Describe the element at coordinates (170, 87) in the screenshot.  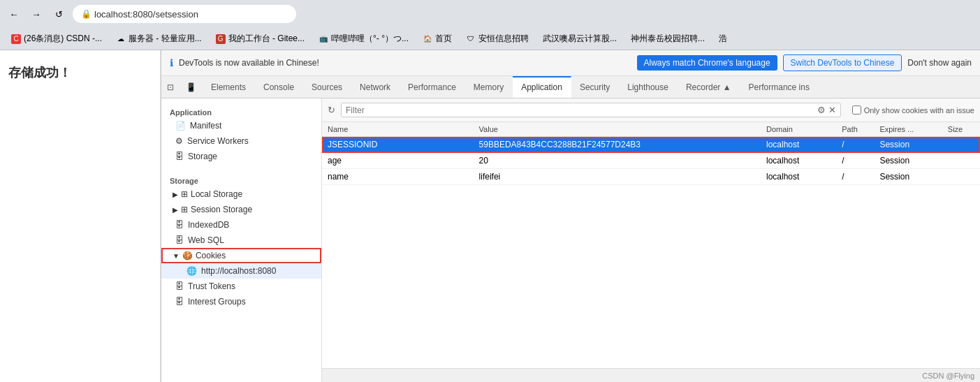
I see `tab-icon-cursor: ⊡` at that location.